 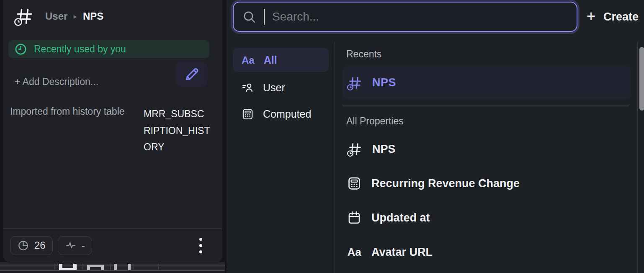 What do you see at coordinates (446, 183) in the screenshot?
I see `result-item-label: Recurring Revenue Change` at bounding box center [446, 183].